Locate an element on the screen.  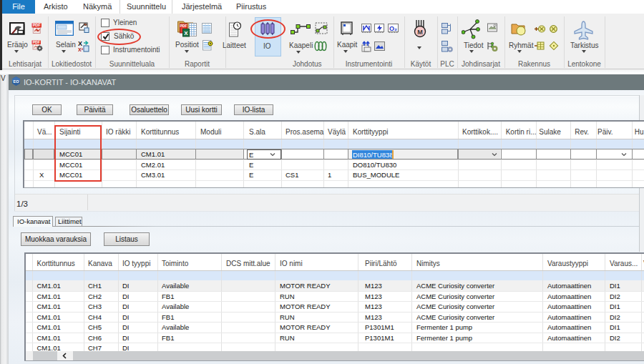
svg-text: EO is located at coordinates (17, 82).